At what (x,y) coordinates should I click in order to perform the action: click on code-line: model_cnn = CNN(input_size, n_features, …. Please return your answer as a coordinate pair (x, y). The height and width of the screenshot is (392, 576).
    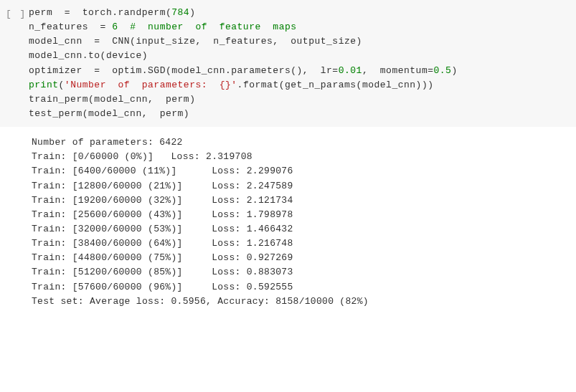
    Looking at the image, I should click on (300, 42).